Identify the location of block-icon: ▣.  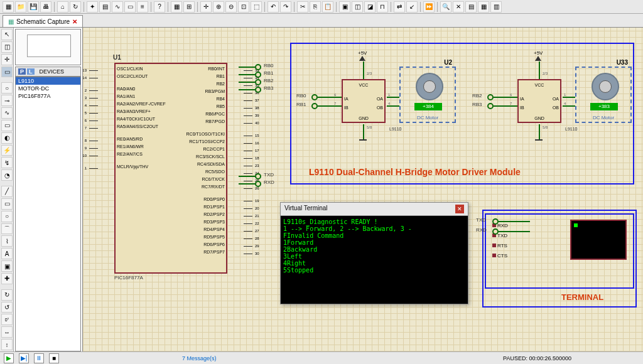
(345, 7).